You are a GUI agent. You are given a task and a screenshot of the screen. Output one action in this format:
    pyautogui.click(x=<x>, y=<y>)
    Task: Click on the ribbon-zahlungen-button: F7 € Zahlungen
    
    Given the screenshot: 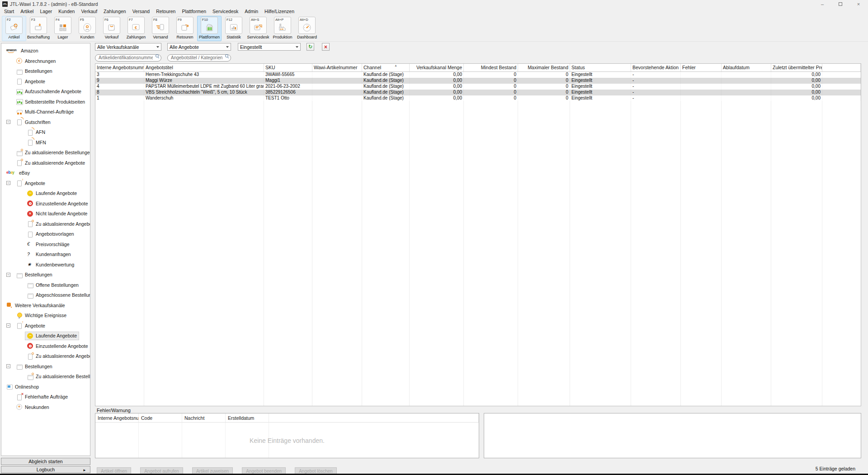 What is the action you would take?
    pyautogui.click(x=136, y=28)
    